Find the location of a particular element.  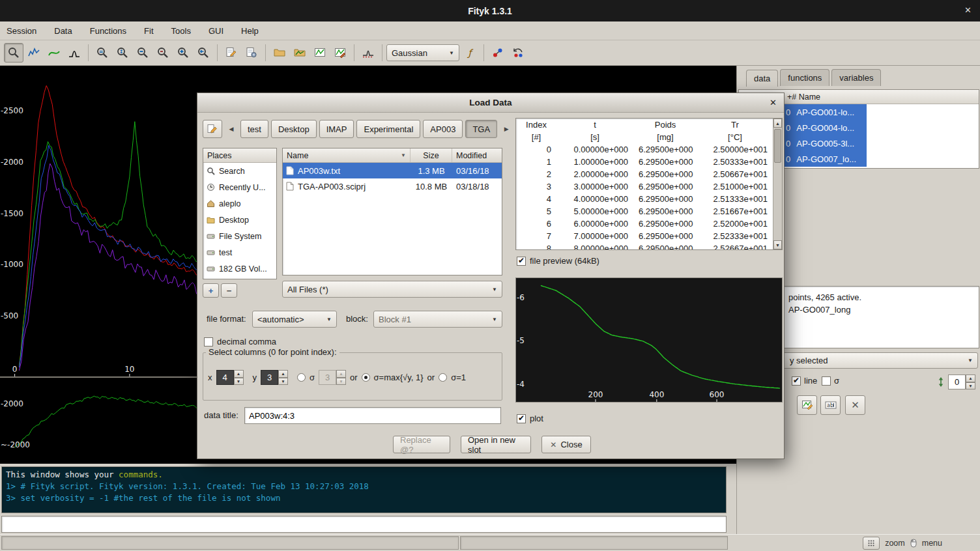

path-button-test: test is located at coordinates (254, 129).